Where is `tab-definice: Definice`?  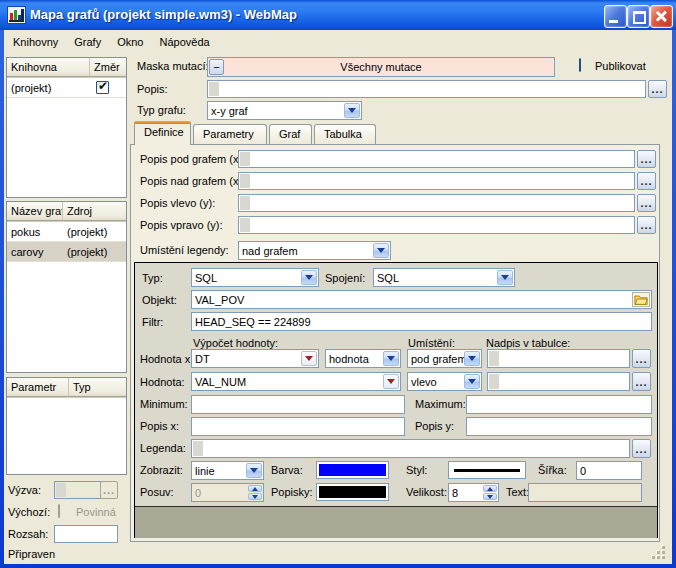
tab-definice: Definice is located at coordinates (162, 133).